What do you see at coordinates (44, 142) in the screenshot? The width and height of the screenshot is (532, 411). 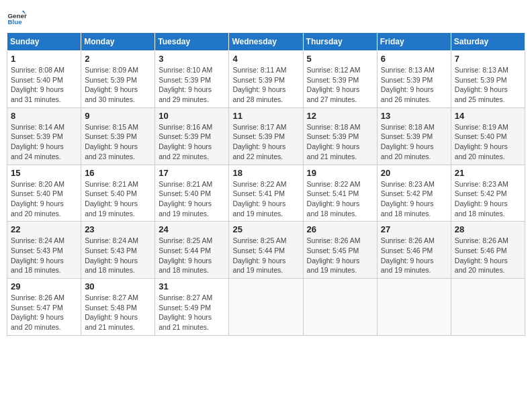 I see `day-info: Sunrise: 8:14 AMSunset: 5:39 PMDaylight:…` at bounding box center [44, 142].